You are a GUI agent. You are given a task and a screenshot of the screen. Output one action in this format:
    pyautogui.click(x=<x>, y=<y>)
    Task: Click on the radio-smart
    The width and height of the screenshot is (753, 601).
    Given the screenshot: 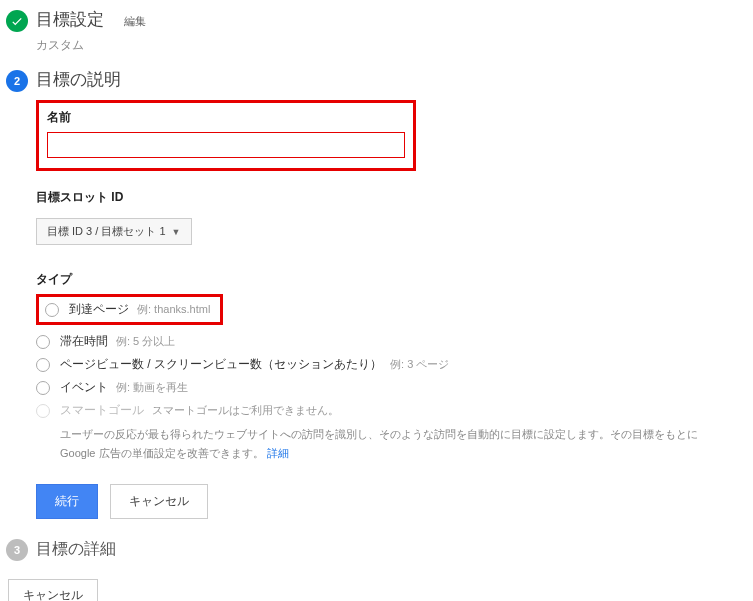 What is the action you would take?
    pyautogui.click(x=43, y=411)
    